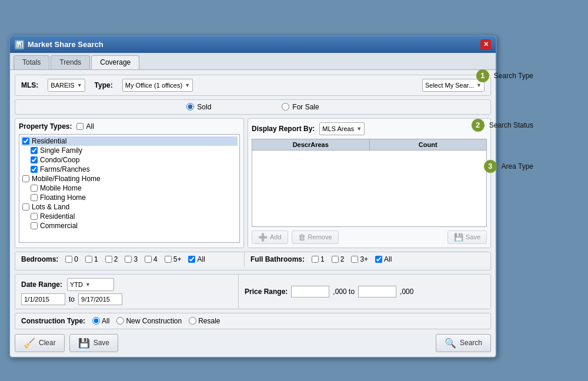  I want to click on bed-3: 3, so click(131, 259).